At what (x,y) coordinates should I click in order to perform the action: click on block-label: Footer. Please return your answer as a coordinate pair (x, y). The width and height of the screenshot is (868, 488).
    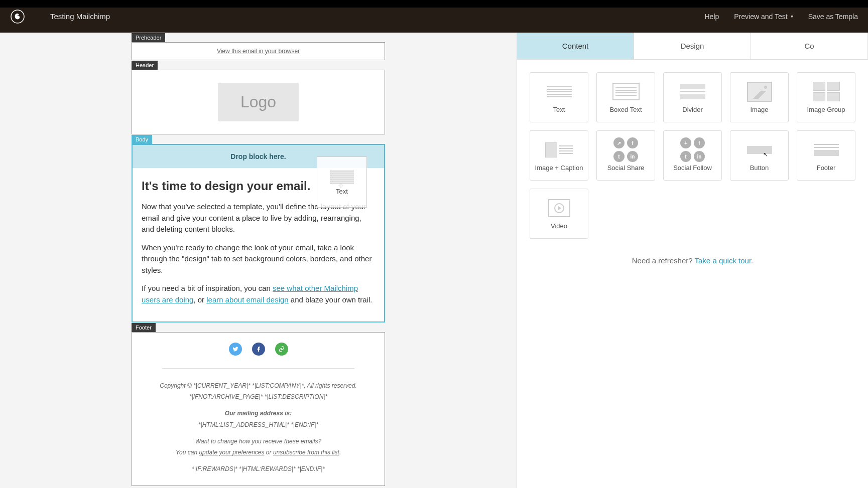
    Looking at the image, I should click on (826, 168).